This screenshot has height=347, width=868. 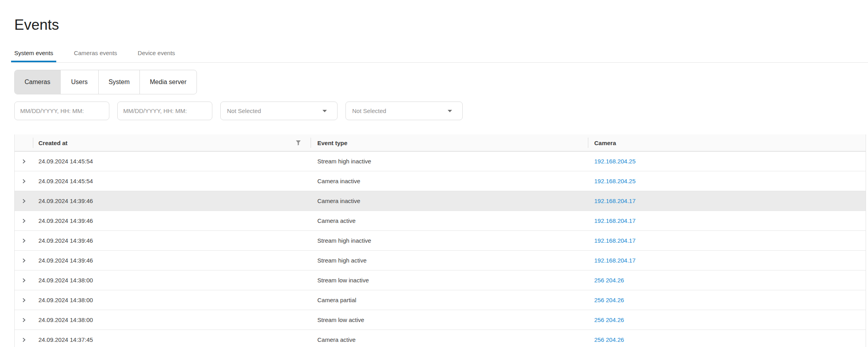 What do you see at coordinates (441, 111) in the screenshot?
I see `filters-row: Not Selected Not Selected` at bounding box center [441, 111].